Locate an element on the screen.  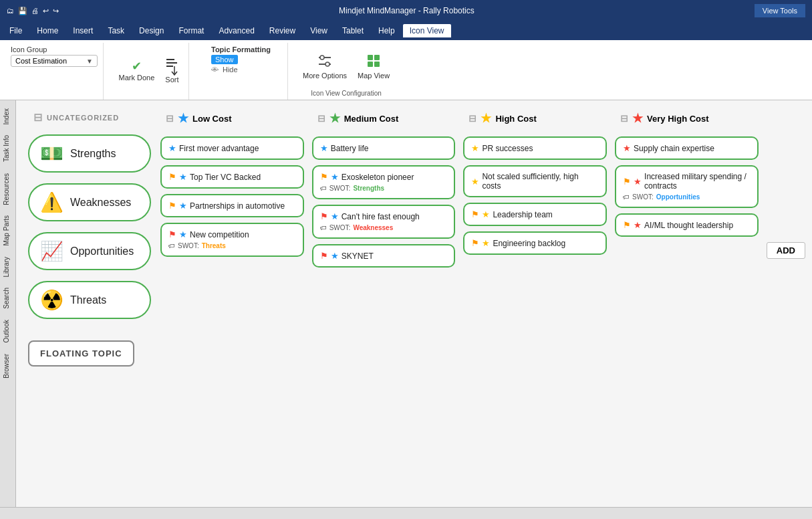
card-supply-chain-header: ★ Supply chain expertise is located at coordinates (687, 148).